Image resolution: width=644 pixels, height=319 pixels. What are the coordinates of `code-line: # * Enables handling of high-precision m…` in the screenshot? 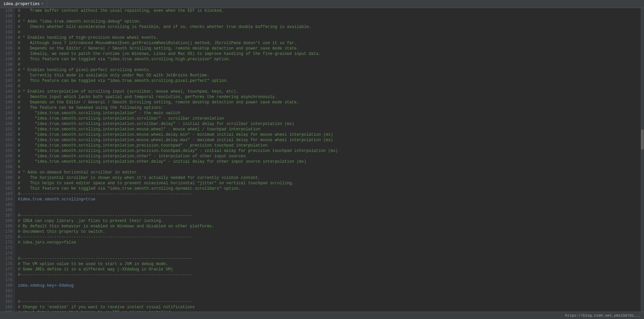 It's located at (329, 38).